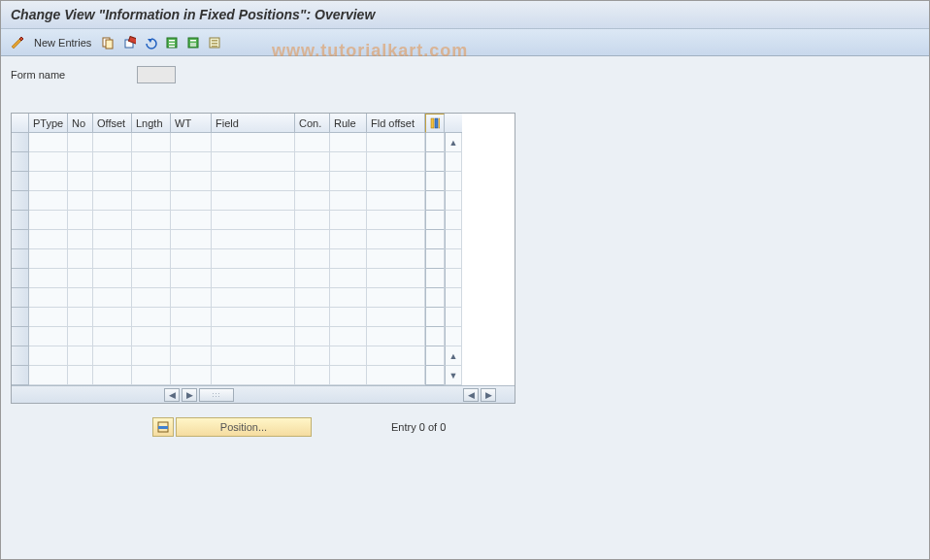  What do you see at coordinates (263, 394) in the screenshot?
I see `hscroll-bar: ◀ ▶ ::: ◀ ▶` at bounding box center [263, 394].